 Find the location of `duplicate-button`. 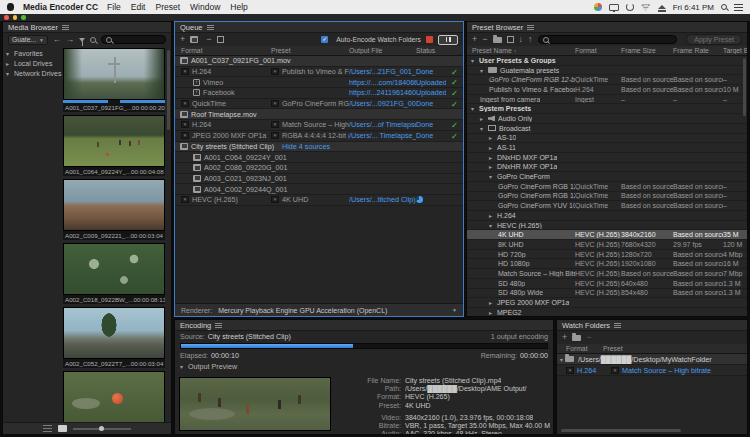

duplicate-button is located at coordinates (220, 40).